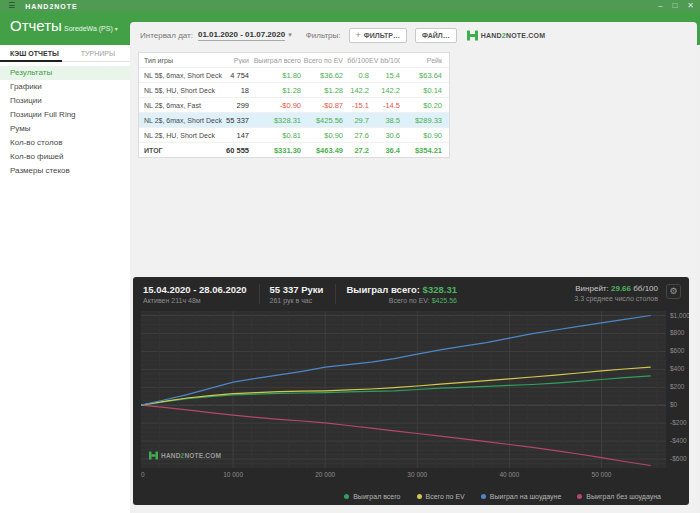  Describe the element at coordinates (294, 134) in the screenshot. I see `table-row: NL 2$, HU, Short Deck147$0.81$0.9027.630…` at that location.